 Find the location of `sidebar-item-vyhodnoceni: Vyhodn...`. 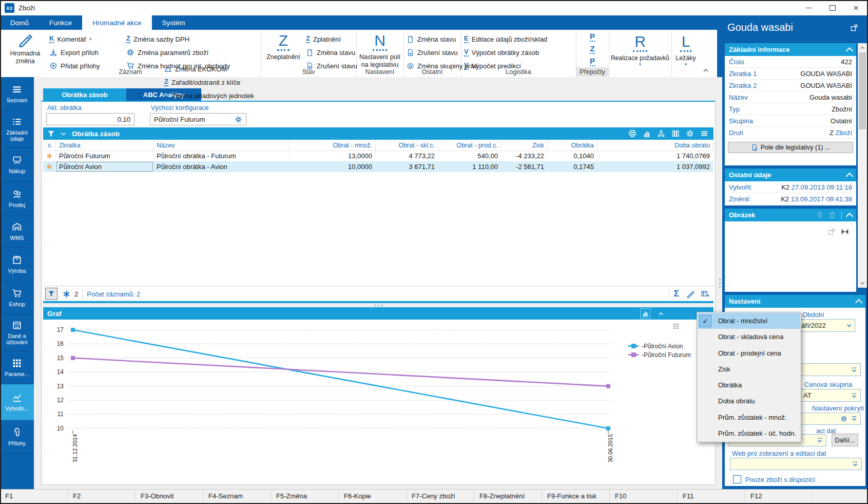

sidebar-item-vyhodnoceni: Vyhodn... is located at coordinates (17, 402).